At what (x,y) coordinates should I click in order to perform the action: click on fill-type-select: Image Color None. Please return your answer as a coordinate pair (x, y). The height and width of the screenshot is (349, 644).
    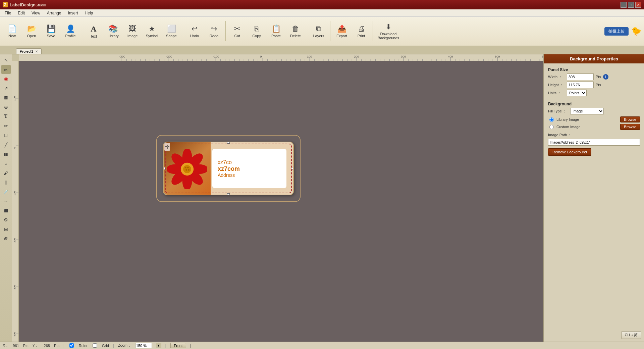
    Looking at the image, I should click on (587, 111).